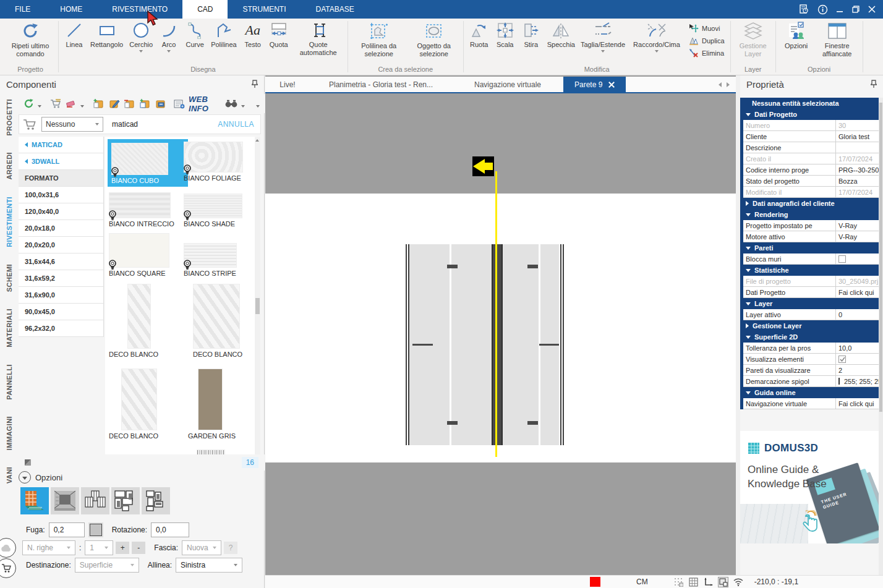 The width and height of the screenshot is (883, 588). Describe the element at coordinates (30, 38) in the screenshot. I see `ripeti-ultimo-comando-button: Ripeti ultimo comando` at that location.